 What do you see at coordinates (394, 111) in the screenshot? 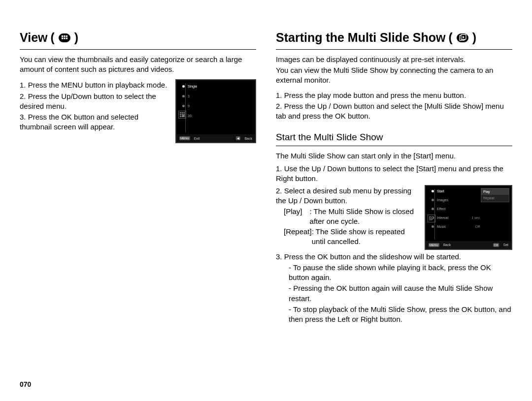
I see `slideshow-step-2: 2. Press the Up / Down button and select…` at bounding box center [394, 111].